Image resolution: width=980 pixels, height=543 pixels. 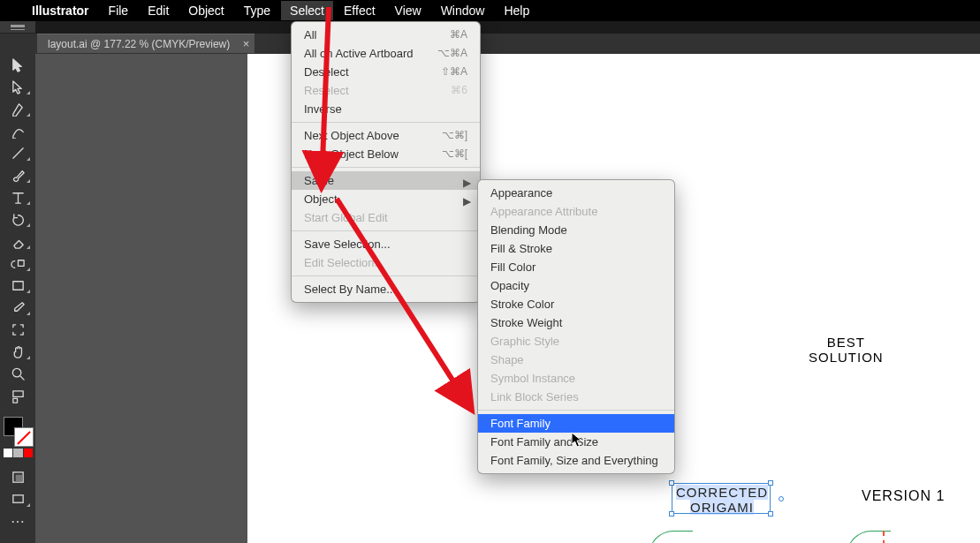 I want to click on menu-item-select-by-name-: Select By Name..., so click(x=385, y=290).